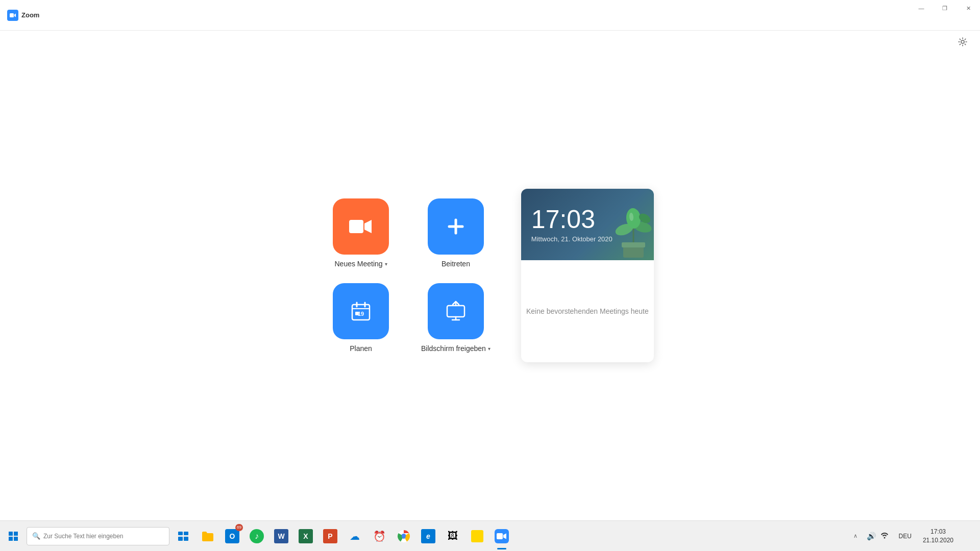  What do you see at coordinates (490, 15) in the screenshot?
I see `title-bar: Zoom — ❐ ✕` at bounding box center [490, 15].